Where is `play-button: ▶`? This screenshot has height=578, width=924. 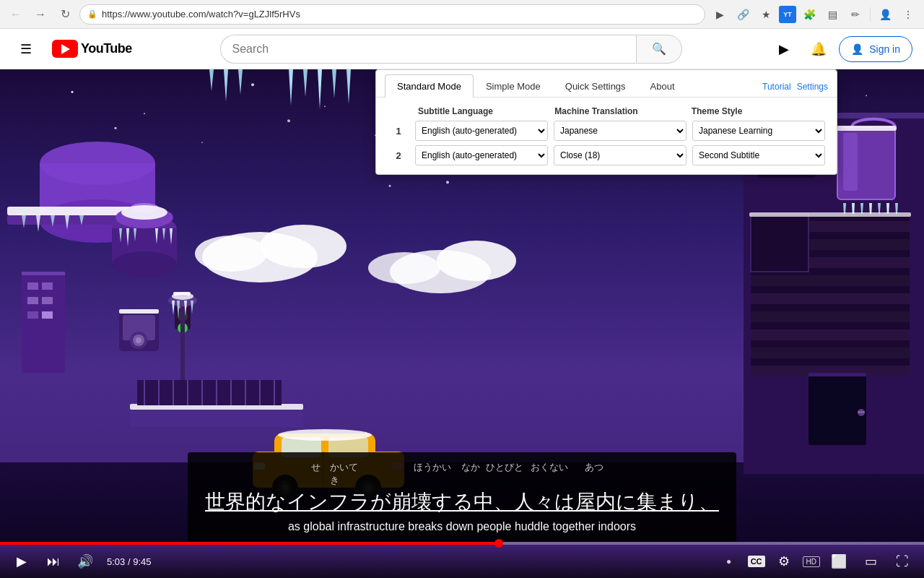
play-button: ▶ is located at coordinates (22, 561).